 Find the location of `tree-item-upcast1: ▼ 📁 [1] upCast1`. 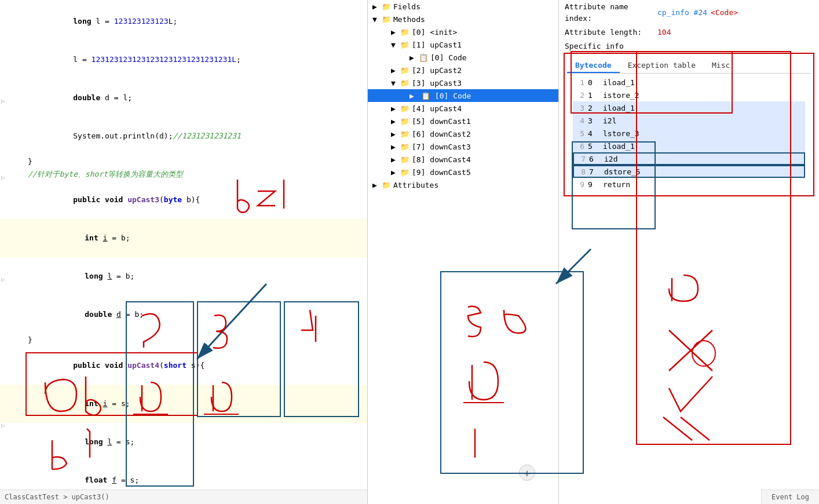

tree-item-upcast1: ▼ 📁 [1] upCast1 is located at coordinates (463, 45).